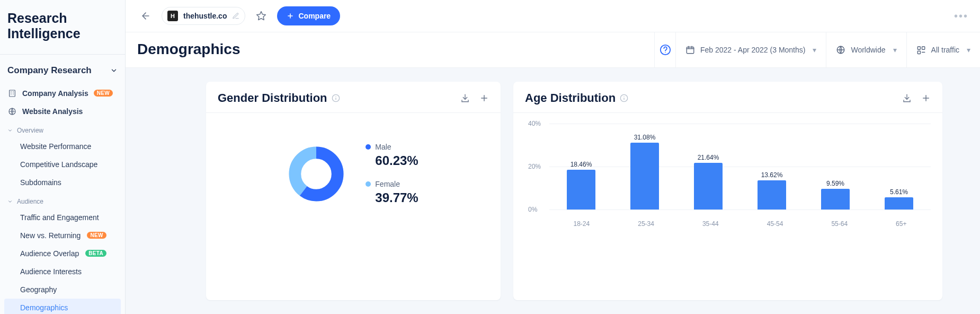  What do you see at coordinates (711, 224) in the screenshot?
I see `xtick-label: 35-44` at bounding box center [711, 224].